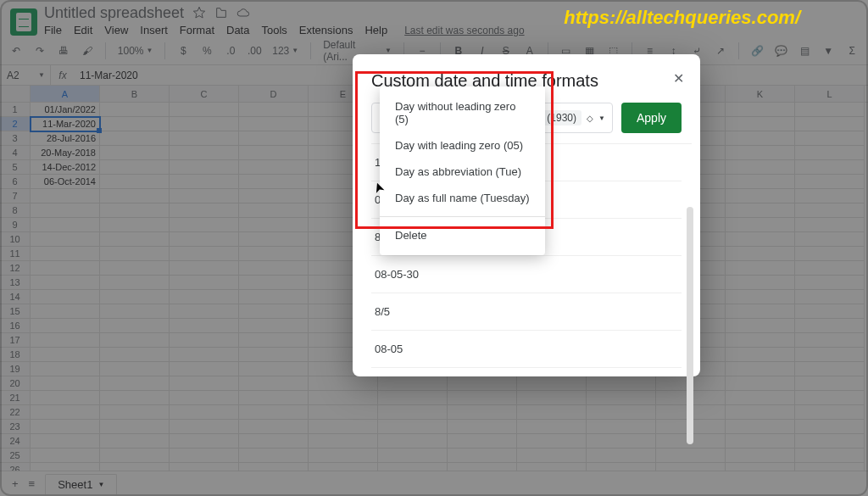  Describe the element at coordinates (64, 51) in the screenshot. I see `print-button: 🖶` at that location.